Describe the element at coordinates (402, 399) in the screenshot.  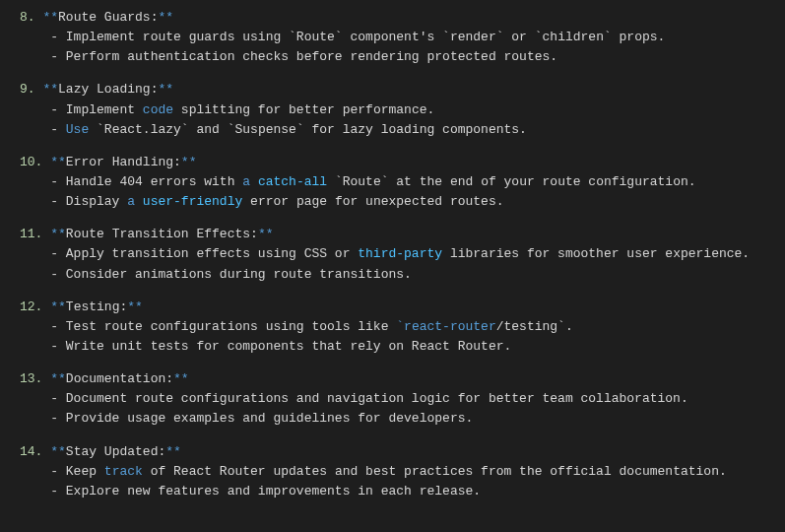
I see `section: 13. **Documentation:** - Document route …` at that location.